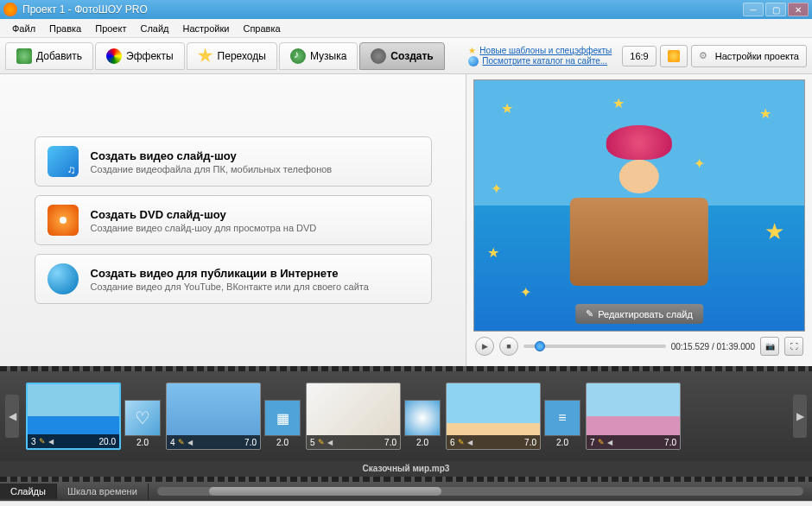 This screenshot has width=812, height=506. I want to click on transition-6: ≡2.0, so click(562, 425).